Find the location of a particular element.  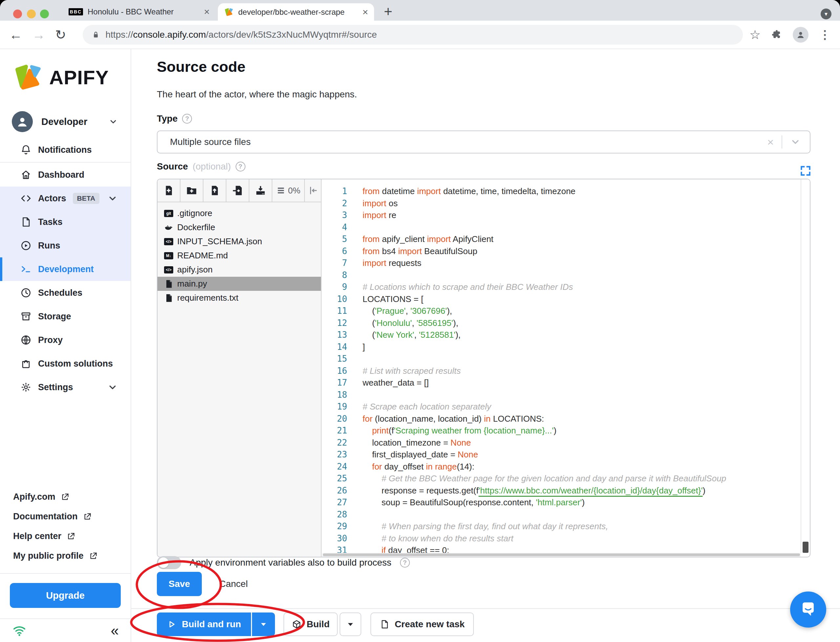

extensions-puzzle-icon is located at coordinates (777, 35).